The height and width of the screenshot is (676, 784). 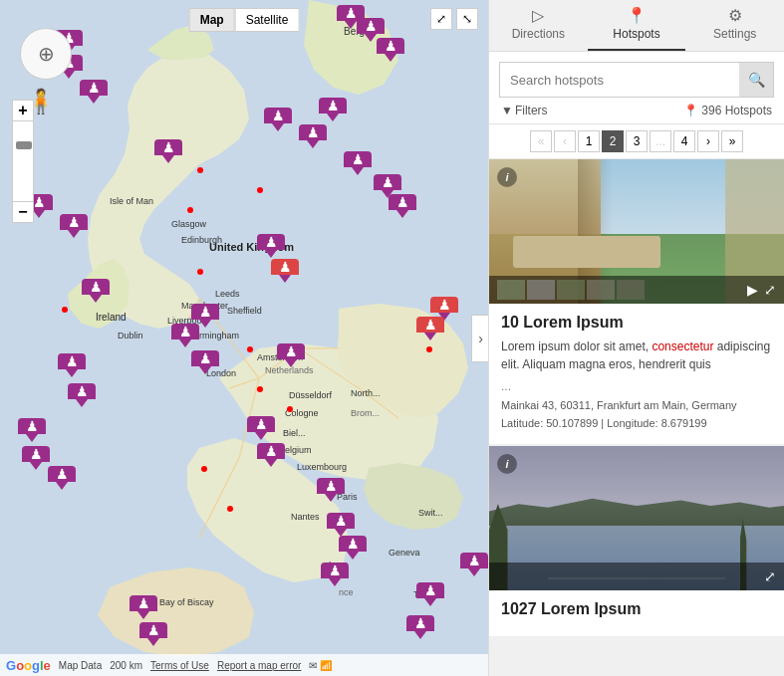 What do you see at coordinates (756, 80) in the screenshot?
I see `search-button: 🔍` at bounding box center [756, 80].